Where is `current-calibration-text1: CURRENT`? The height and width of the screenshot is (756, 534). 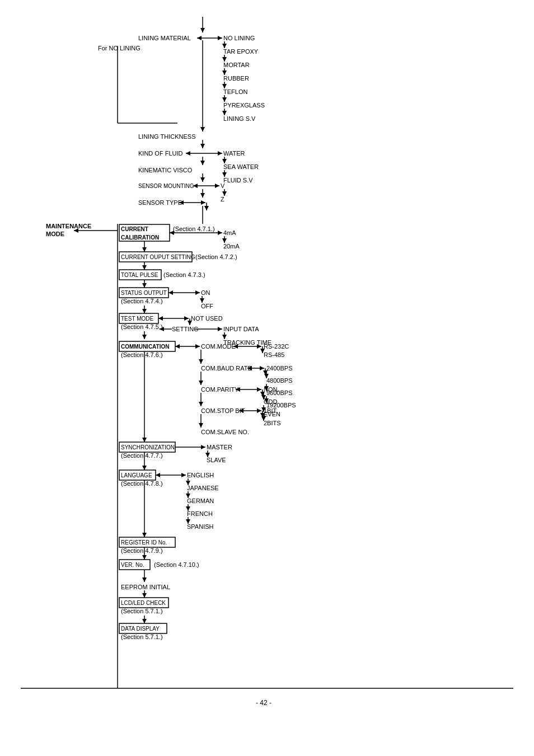 current-calibration-text1: CURRENT is located at coordinates (134, 229).